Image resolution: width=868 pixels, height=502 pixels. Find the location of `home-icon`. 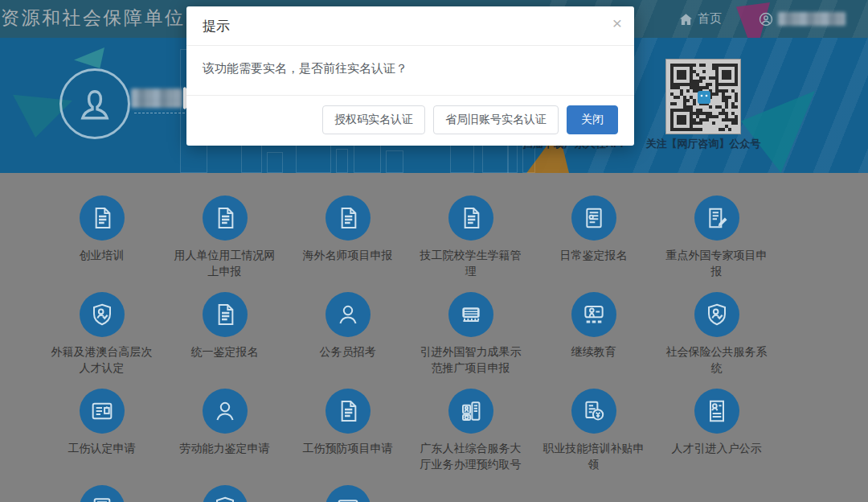

home-icon is located at coordinates (686, 19).